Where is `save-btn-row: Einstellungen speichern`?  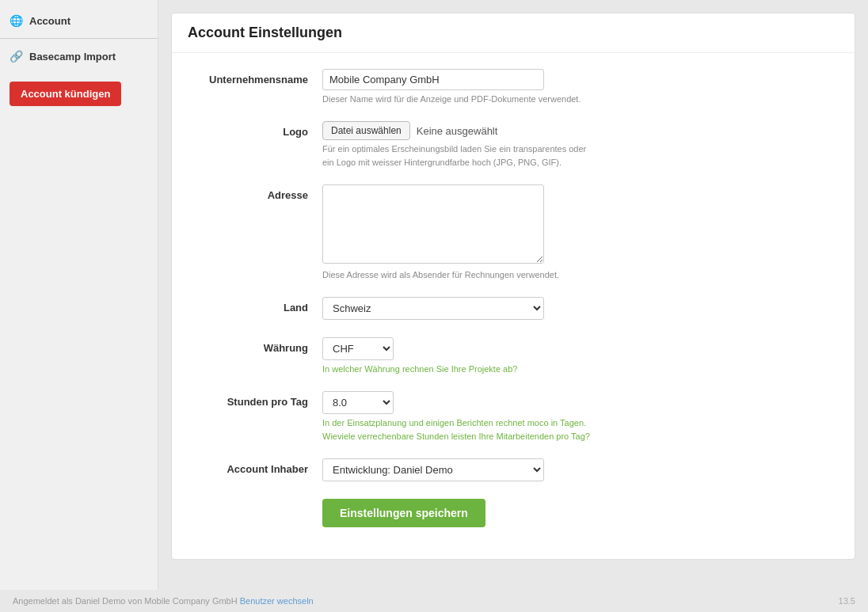
save-btn-row: Einstellungen speichern is located at coordinates (513, 513).